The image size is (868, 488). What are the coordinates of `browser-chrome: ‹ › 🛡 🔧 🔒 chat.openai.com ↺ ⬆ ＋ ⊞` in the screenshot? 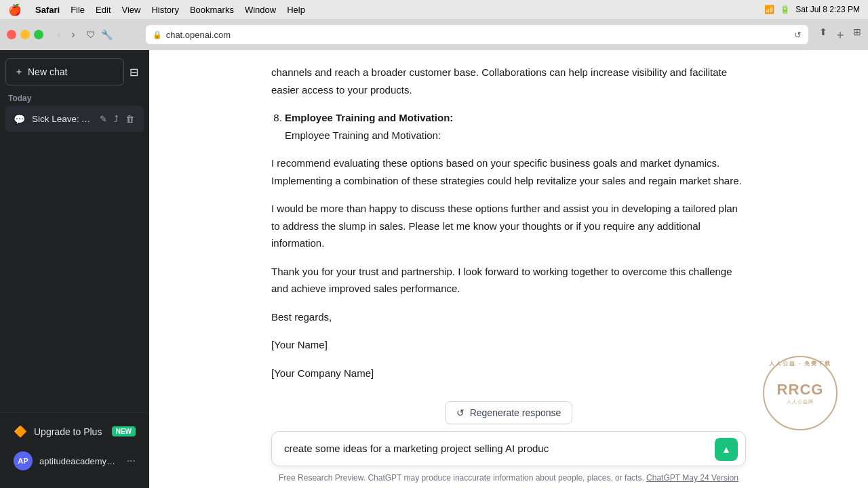 It's located at (434, 35).